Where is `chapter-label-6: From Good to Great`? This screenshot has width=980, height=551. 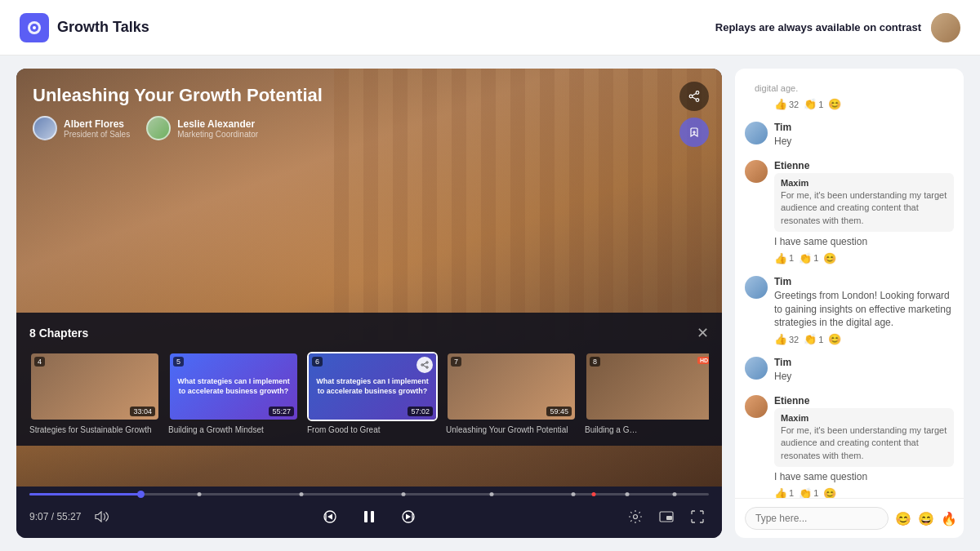 chapter-label-6: From Good to Great is located at coordinates (372, 429).